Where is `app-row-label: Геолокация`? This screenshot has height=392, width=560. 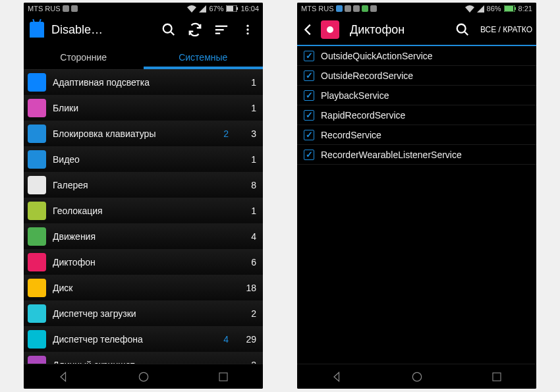
app-row-label: Геолокация is located at coordinates (146, 211).